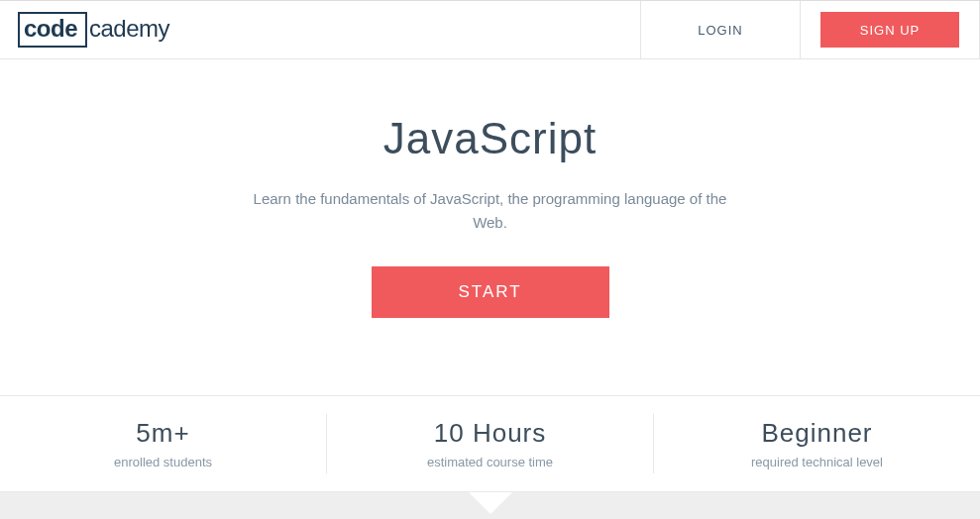 This screenshot has height=519, width=980. Describe the element at coordinates (163, 434) in the screenshot. I see `stat-value: 5m+` at that location.